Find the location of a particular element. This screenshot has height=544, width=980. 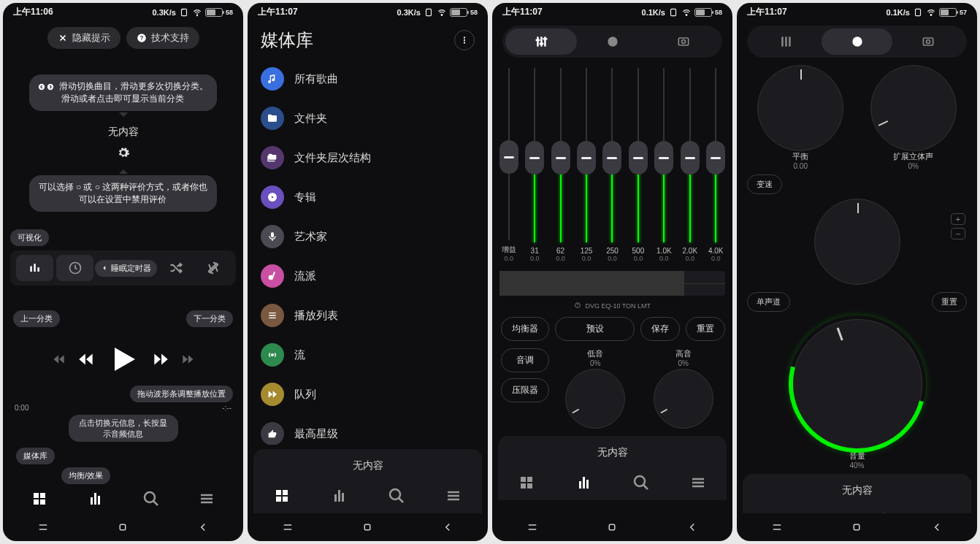

bass-dial: 低音 0% is located at coordinates (596, 389).